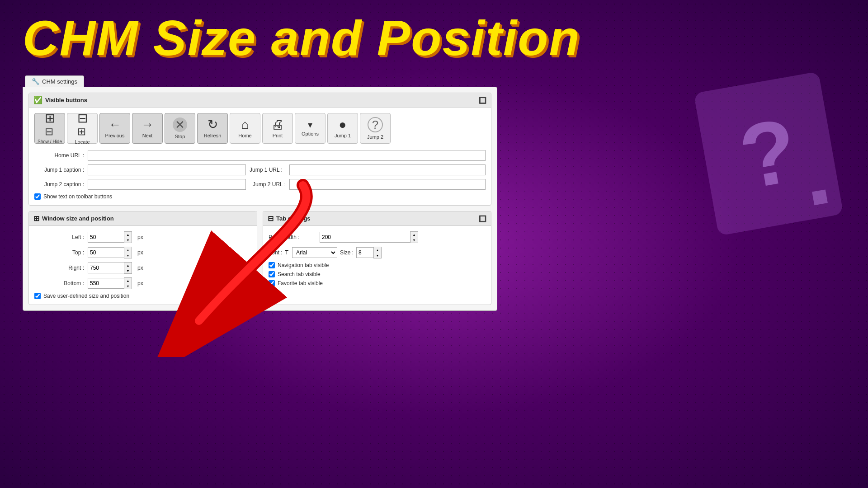 This screenshot has width=868, height=488. Describe the element at coordinates (212, 125) in the screenshot. I see `refresh-icon: ↻` at that location.